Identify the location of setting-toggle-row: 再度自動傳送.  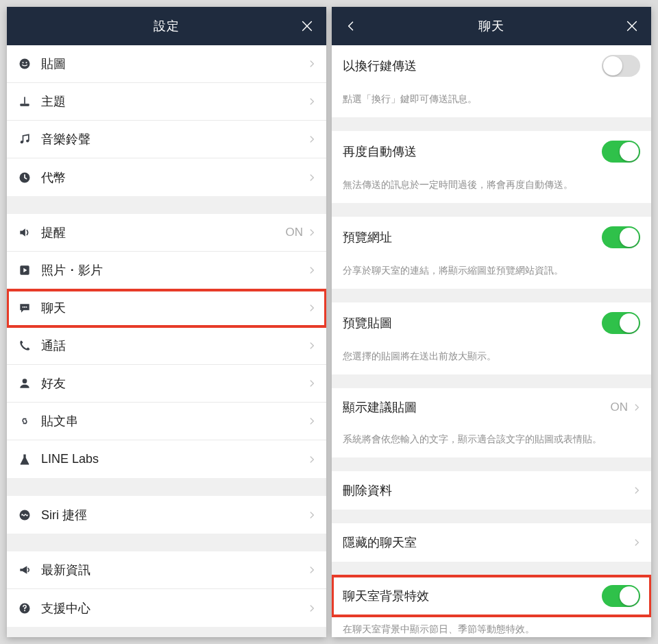
(491, 152).